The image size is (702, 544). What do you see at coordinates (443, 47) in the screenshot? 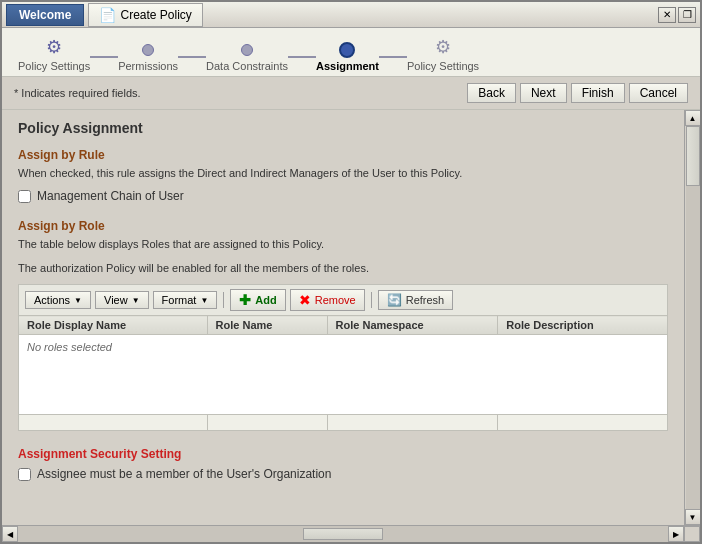
I see `policy-settings-2-icon: ⚙` at bounding box center [443, 47].